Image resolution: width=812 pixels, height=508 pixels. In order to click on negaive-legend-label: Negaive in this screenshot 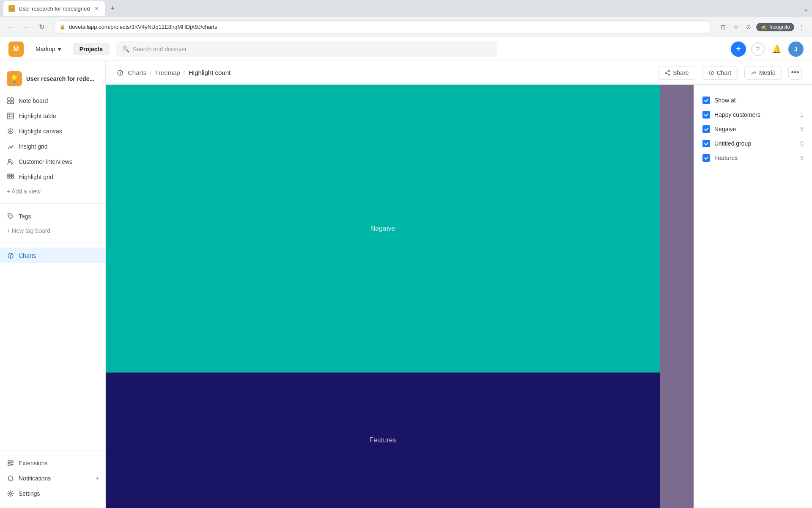, I will do `click(755, 129)`.